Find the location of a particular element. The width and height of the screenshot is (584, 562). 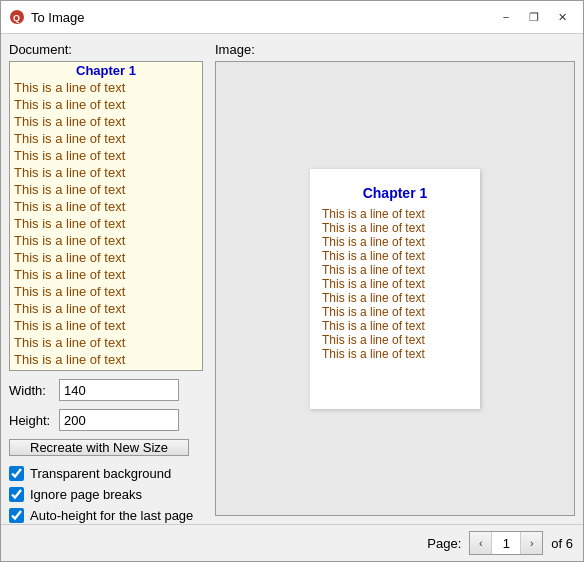

transparent-bg-checkbox is located at coordinates (16, 474).